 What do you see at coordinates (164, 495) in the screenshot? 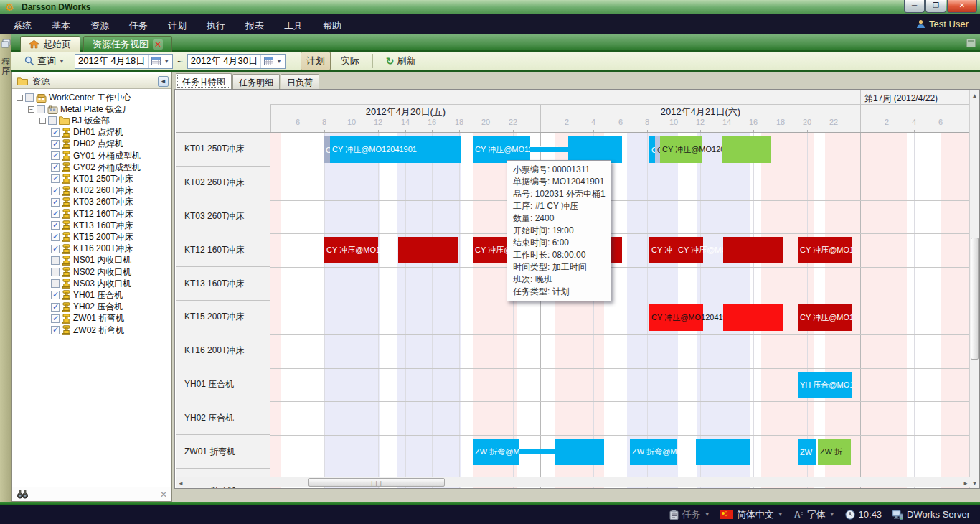
I see `clear-filter-icon: ✕` at bounding box center [164, 495].